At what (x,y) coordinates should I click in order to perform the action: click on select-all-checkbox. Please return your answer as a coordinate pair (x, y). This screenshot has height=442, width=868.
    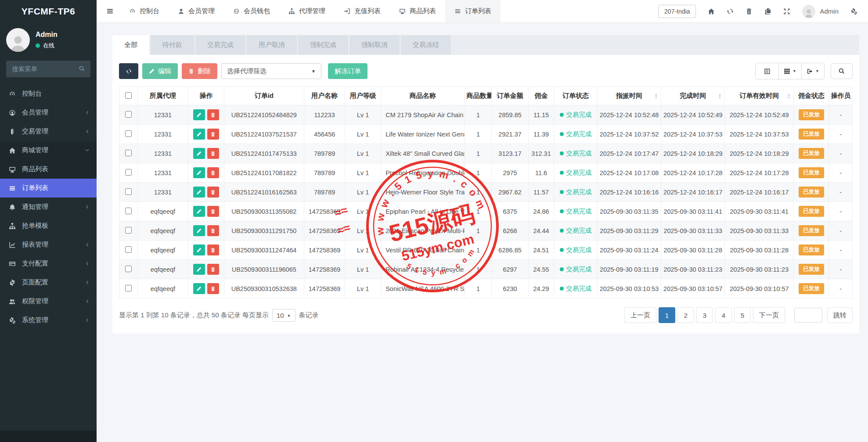
    Looking at the image, I should click on (128, 96).